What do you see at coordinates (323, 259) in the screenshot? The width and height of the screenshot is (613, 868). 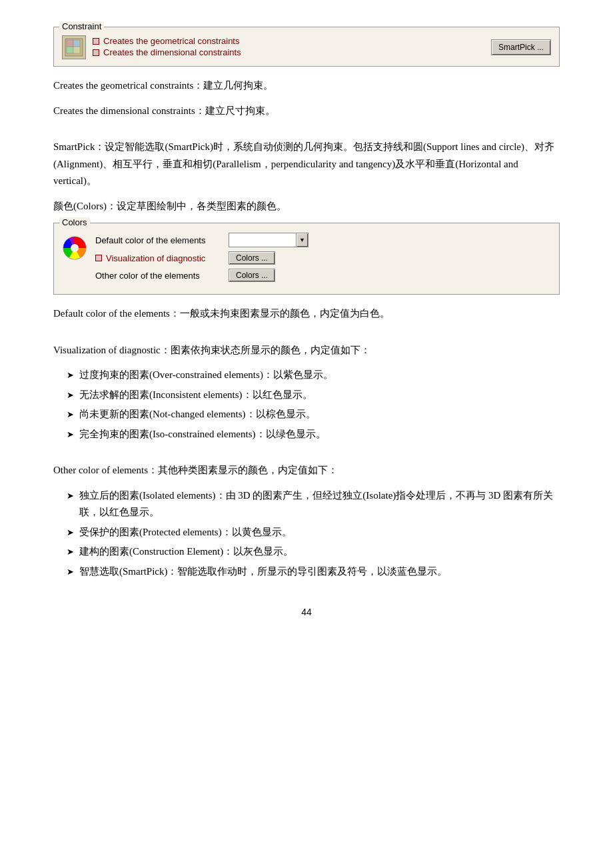 I see `colors-rows: Default color of the elements ▼ Visualiz…` at bounding box center [323, 259].